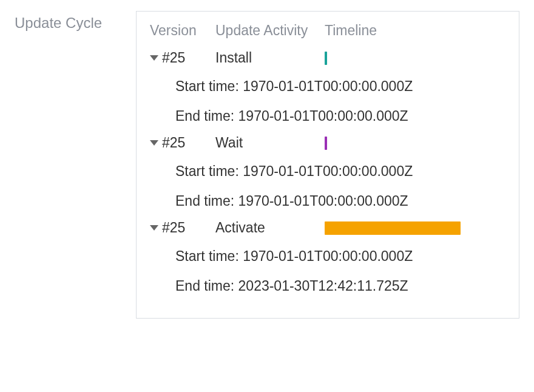 Image resolution: width=534 pixels, height=392 pixels. I want to click on table-row: #25 Wait Start time: 1970-01-01T00:00:00…, so click(328, 173).